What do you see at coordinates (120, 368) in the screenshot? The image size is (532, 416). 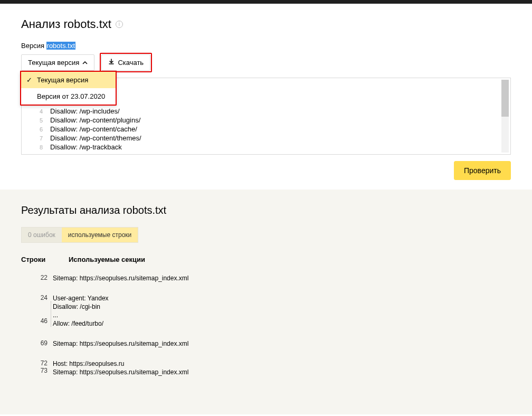 I see `result-content: Host: https://seopulses.ru Sitemap: http…` at bounding box center [120, 368].